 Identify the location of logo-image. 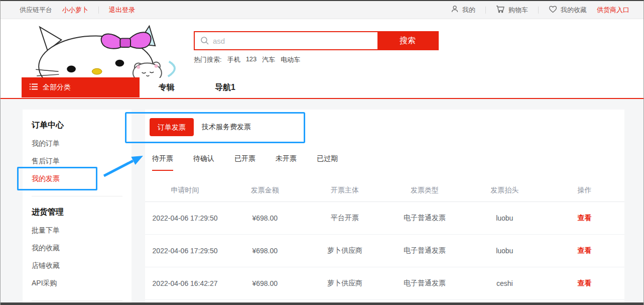
(102, 49).